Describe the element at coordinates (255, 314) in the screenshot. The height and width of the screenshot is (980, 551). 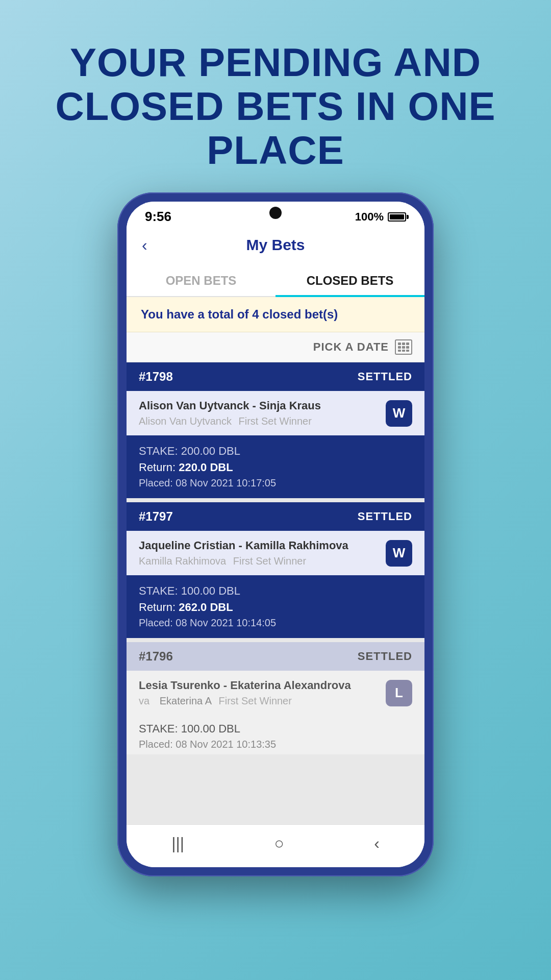
I see `info-count: 4` at that location.